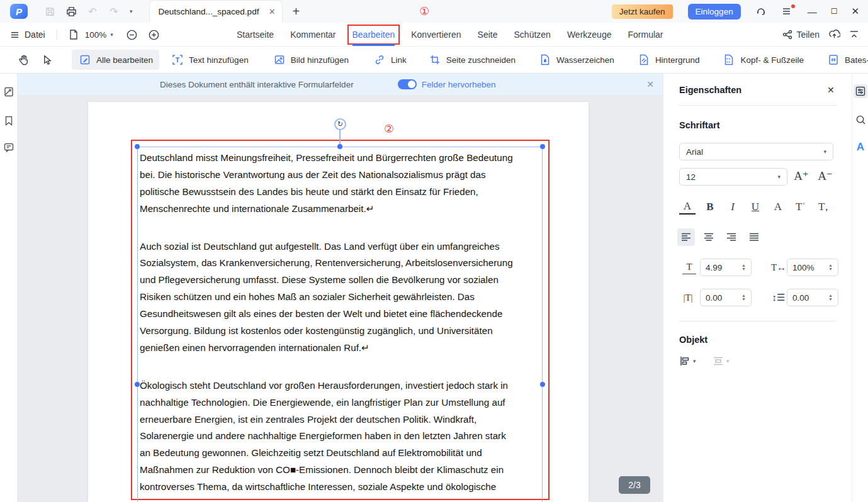 The height and width of the screenshot is (502, 868). I want to click on comments-panel-icon, so click(9, 147).